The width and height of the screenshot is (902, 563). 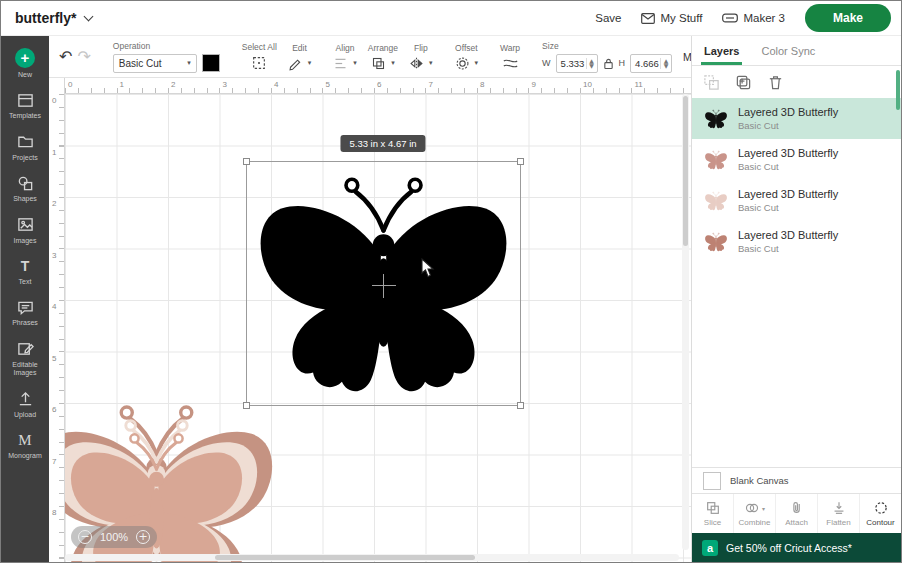 What do you see at coordinates (54, 256) in the screenshot?
I see `ruler-number: 3` at bounding box center [54, 256].